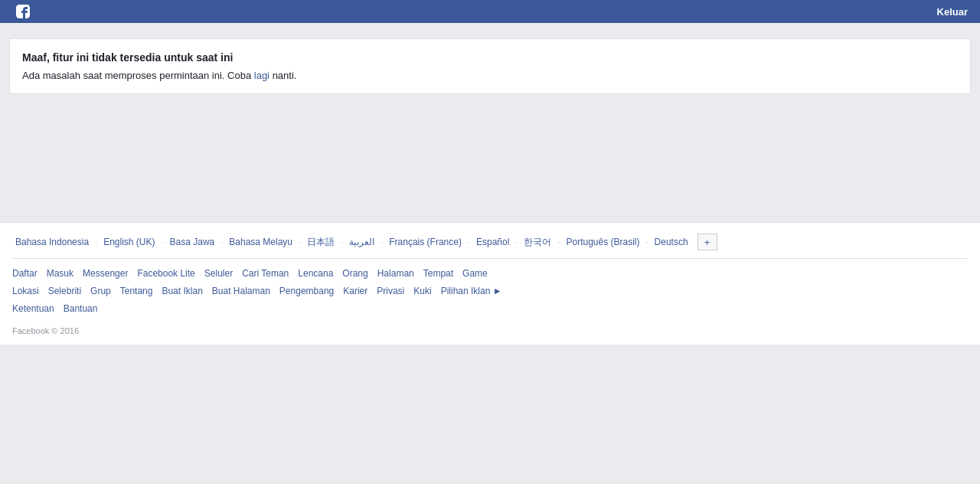 The width and height of the screenshot is (980, 484). Describe the element at coordinates (165, 274) in the screenshot. I see `footer-link-facebook-lite: Facebook Lite` at that location.